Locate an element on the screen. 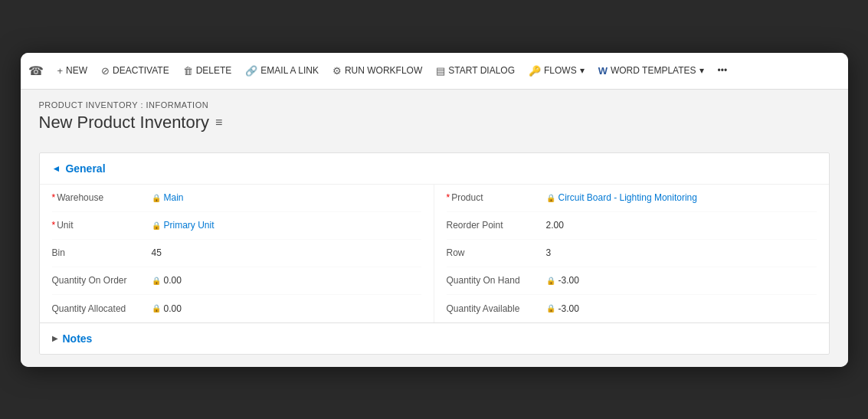 The width and height of the screenshot is (868, 419). deactivate-button: ⊘ DEACTIVATE is located at coordinates (135, 70).